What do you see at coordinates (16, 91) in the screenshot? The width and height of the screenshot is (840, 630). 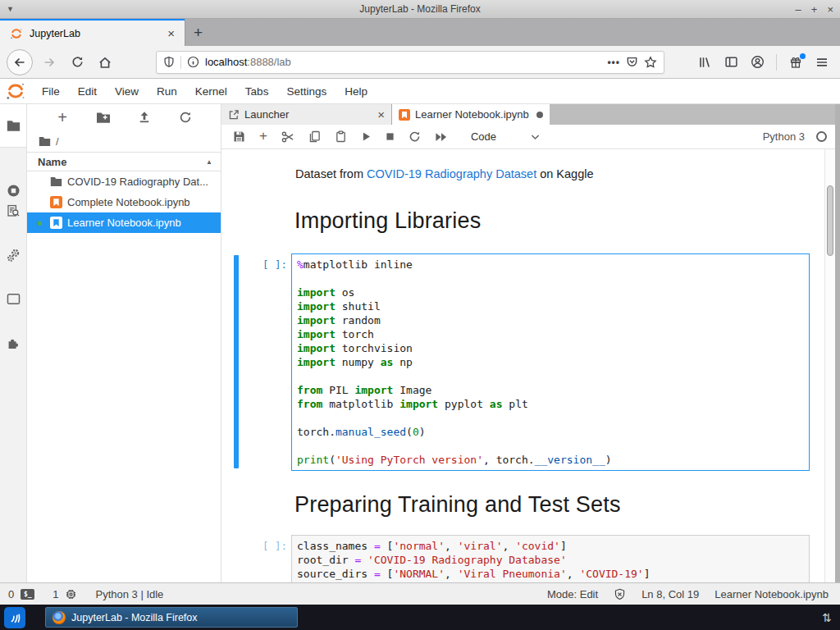 I see `jupyter-logo` at bounding box center [16, 91].